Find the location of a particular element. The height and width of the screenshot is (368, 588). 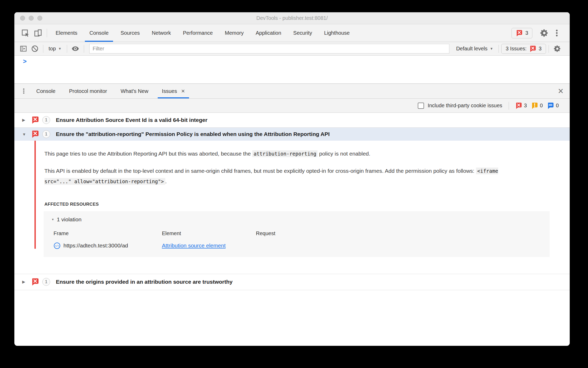

settings-gear-icon is located at coordinates (544, 33).